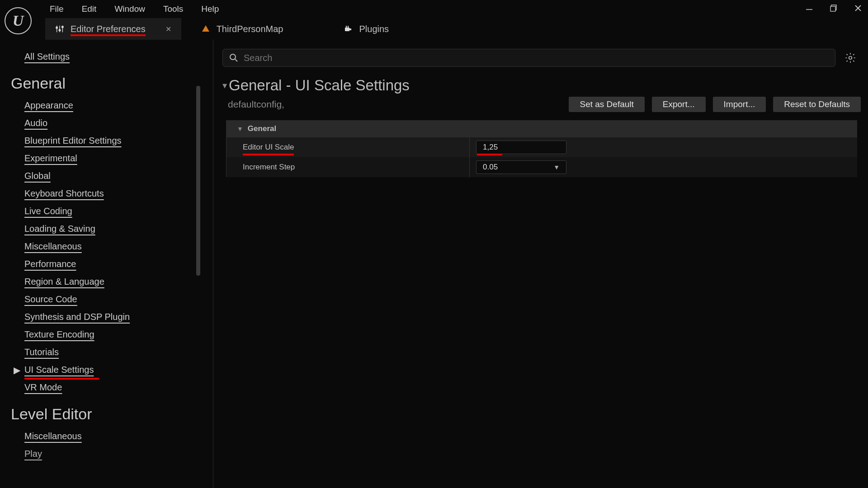 The height and width of the screenshot is (488, 868). I want to click on sidebar-item-texture-encoding: Texture Encoding, so click(107, 334).